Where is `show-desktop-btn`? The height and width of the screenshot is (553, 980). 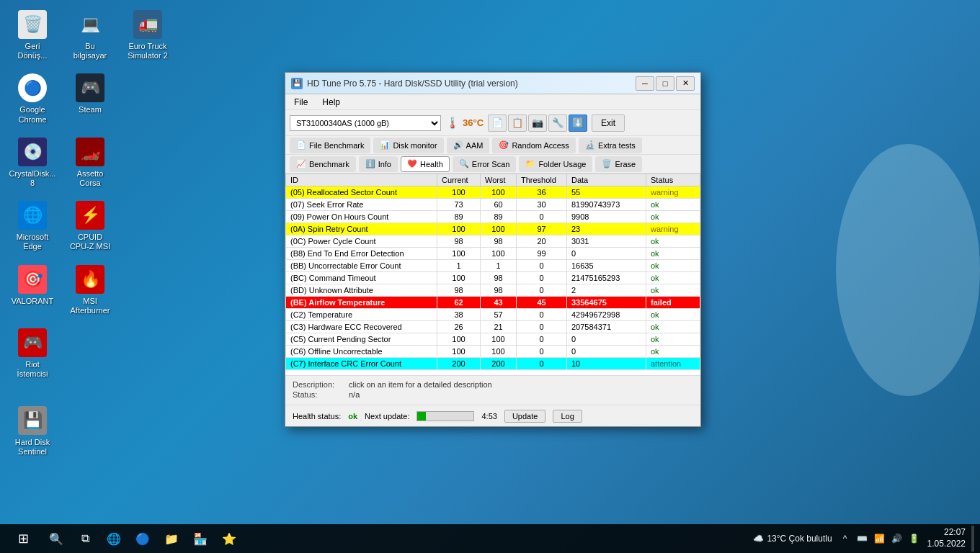 show-desktop-btn is located at coordinates (973, 539).